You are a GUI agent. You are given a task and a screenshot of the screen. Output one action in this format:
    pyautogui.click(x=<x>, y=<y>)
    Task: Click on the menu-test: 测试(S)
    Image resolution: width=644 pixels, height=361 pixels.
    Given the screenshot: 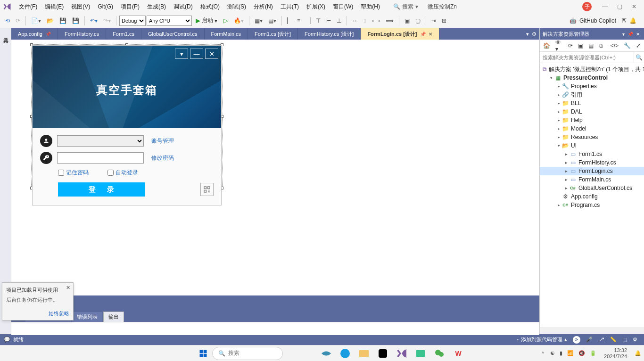 What is the action you would take?
    pyautogui.click(x=237, y=7)
    